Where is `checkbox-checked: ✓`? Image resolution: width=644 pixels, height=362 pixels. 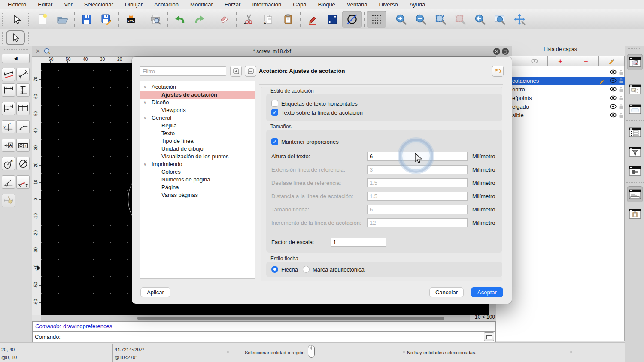 checkbox-checked: ✓ is located at coordinates (275, 112).